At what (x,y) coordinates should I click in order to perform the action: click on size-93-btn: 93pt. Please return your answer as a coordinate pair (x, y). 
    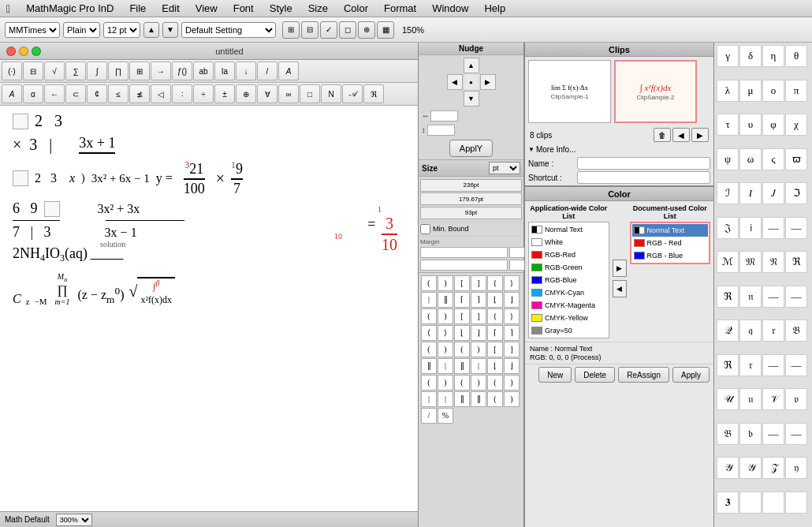
    Looking at the image, I should click on (471, 213).